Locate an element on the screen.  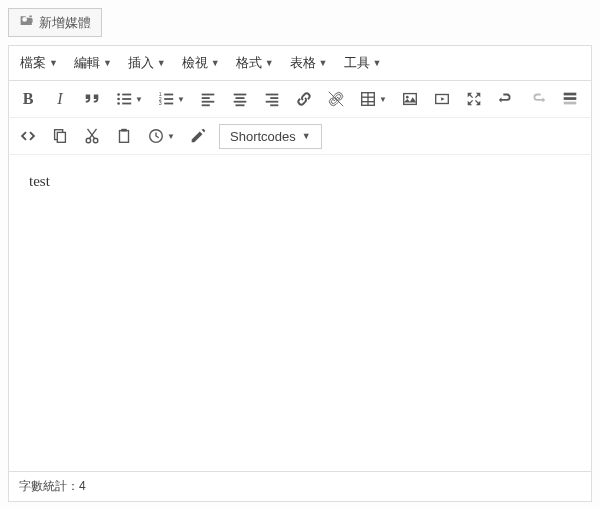
shortcodes-button: Shortcodes ▼ is located at coordinates (270, 136).